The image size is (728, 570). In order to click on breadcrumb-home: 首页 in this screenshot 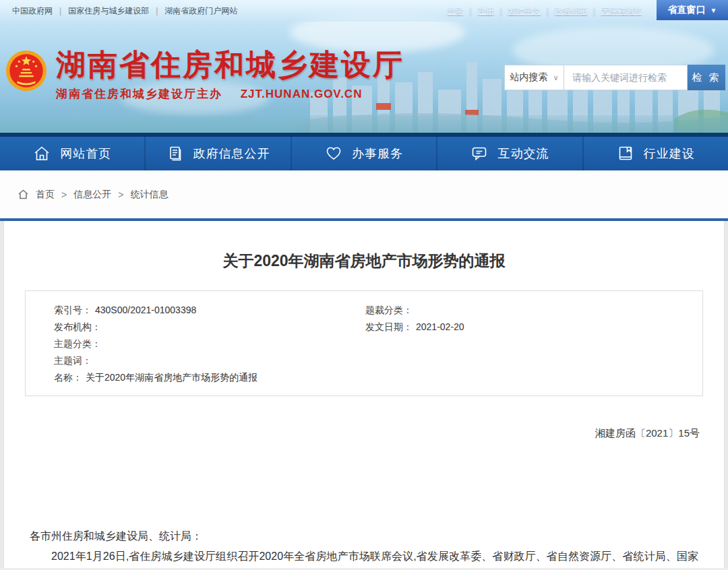, I will do `click(45, 195)`.